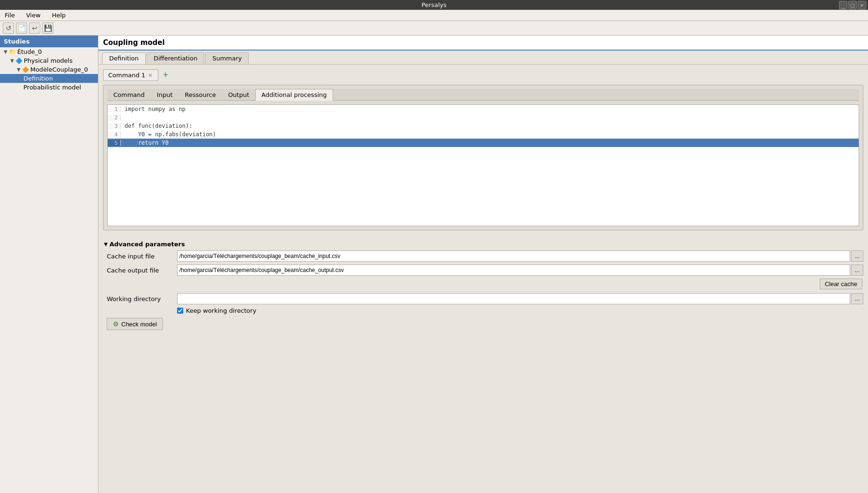 The height and width of the screenshot is (493, 868). What do you see at coordinates (124, 58) in the screenshot?
I see `tab-definition: Definition` at bounding box center [124, 58].